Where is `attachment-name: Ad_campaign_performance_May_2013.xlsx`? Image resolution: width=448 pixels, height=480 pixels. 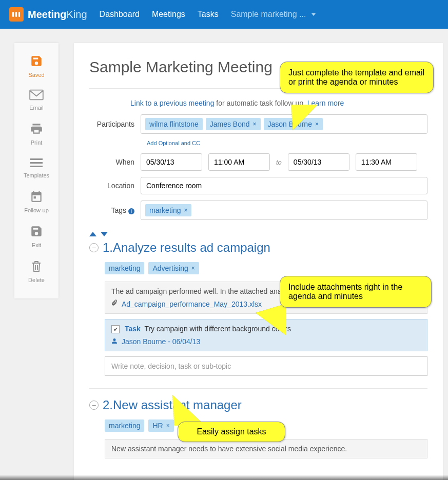
attachment-name: Ad_campaign_performance_May_2013.xlsx is located at coordinates (192, 304).